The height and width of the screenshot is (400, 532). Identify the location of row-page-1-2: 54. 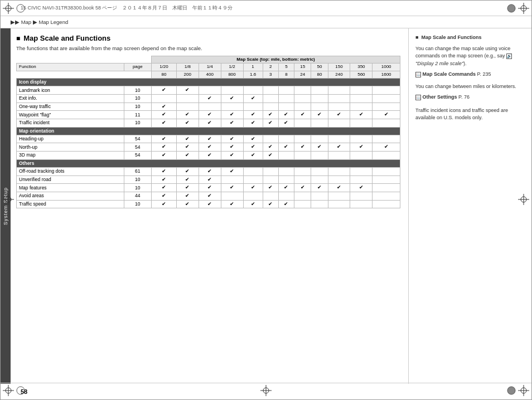
(138, 156).